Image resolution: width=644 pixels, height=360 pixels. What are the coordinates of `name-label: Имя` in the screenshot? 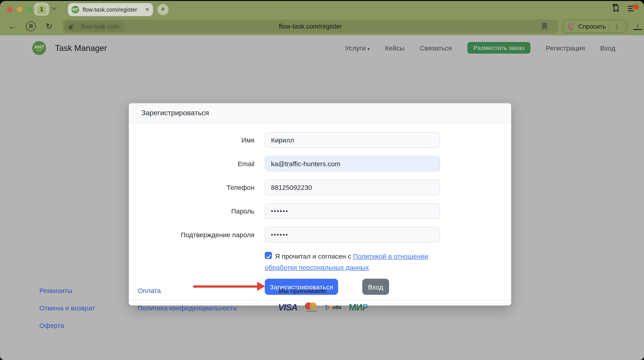 It's located at (198, 140).